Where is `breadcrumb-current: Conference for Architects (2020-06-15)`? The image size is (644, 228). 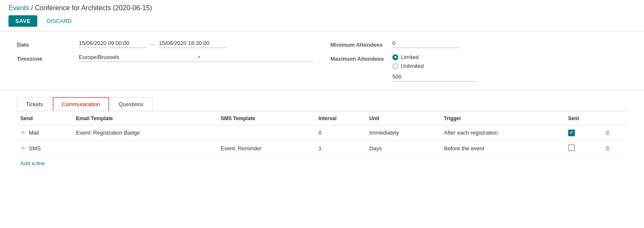 breadcrumb-current: Conference for Architects (2020-06-15) is located at coordinates (93, 8).